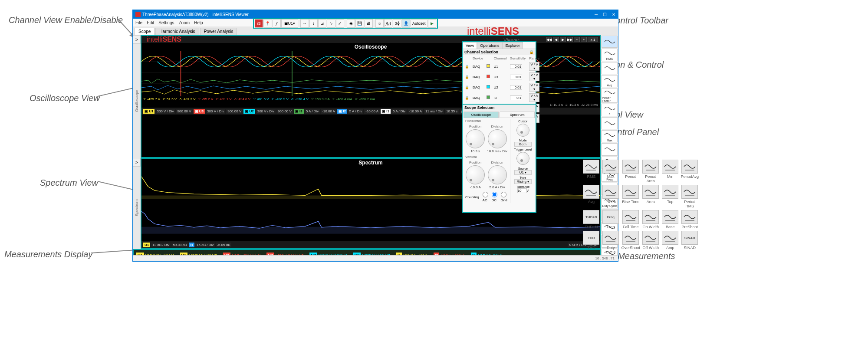  Describe the element at coordinates (502, 87) in the screenshot. I see `channel-row: 🔒DAQU2V / V ▾` at that location.